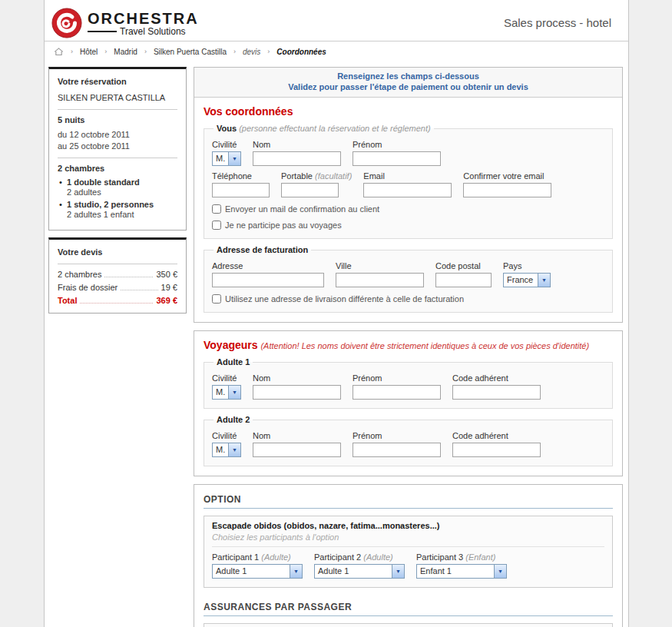 This screenshot has height=627, width=672. What do you see at coordinates (118, 120) in the screenshot?
I see `nights-count: 5 nuits` at bounding box center [118, 120].